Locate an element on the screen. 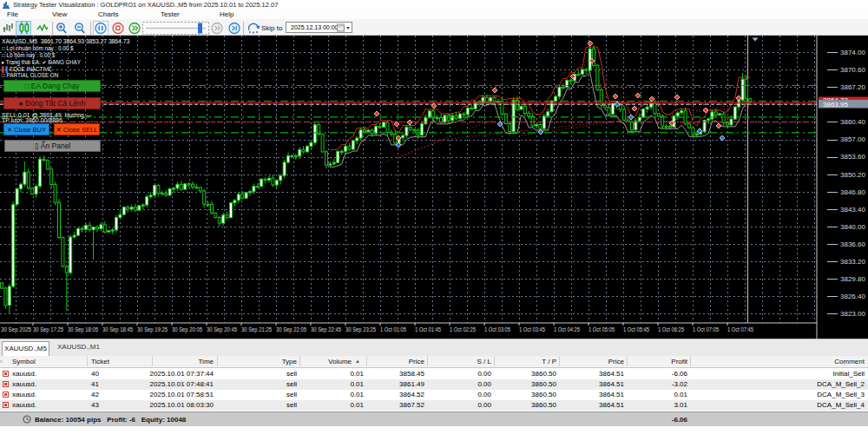  svg-text: 3850.20 is located at coordinates (852, 175).